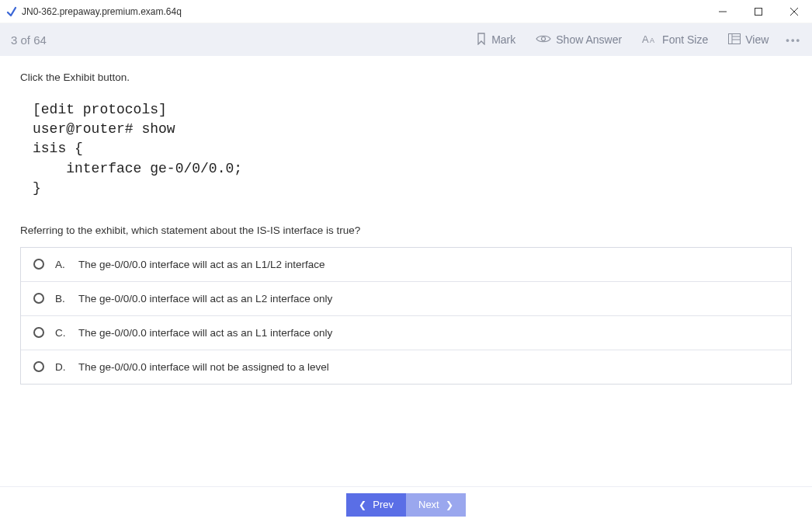  What do you see at coordinates (61, 264) in the screenshot?
I see `option-letter: A.` at bounding box center [61, 264].